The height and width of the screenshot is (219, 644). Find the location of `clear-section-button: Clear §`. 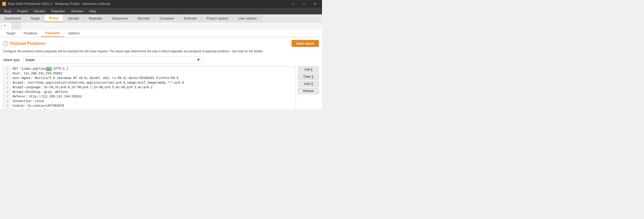

clear-section-button: Clear § is located at coordinates (308, 77).